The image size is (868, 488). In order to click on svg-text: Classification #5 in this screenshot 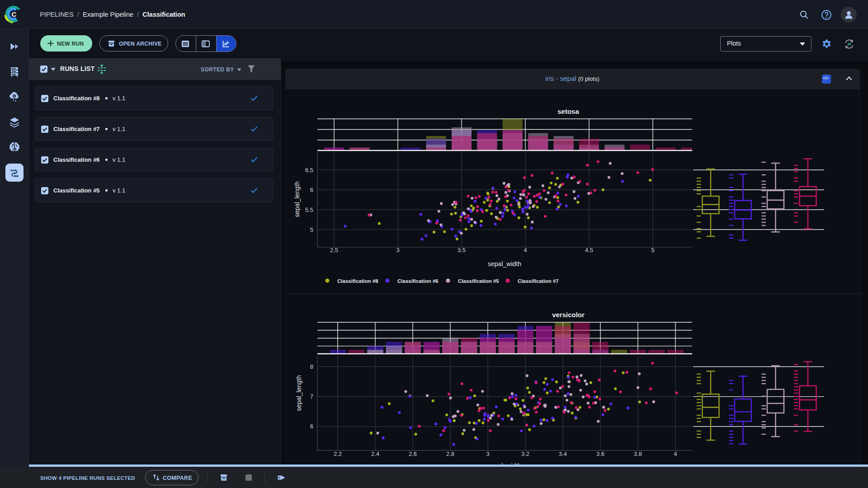, I will do `click(478, 281)`.